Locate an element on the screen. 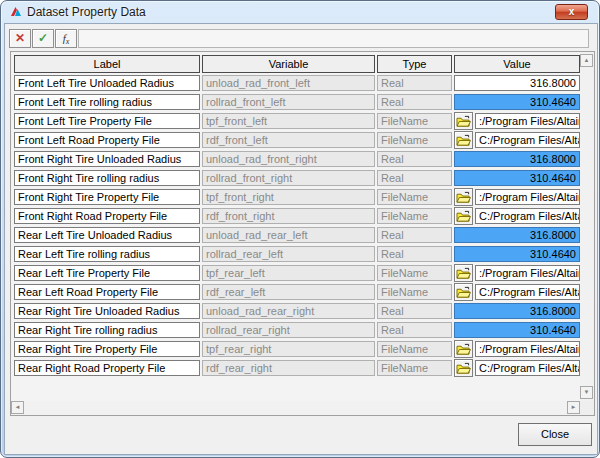 This screenshot has height=458, width=600. variable-field: rdf_rear_right is located at coordinates (288, 368).